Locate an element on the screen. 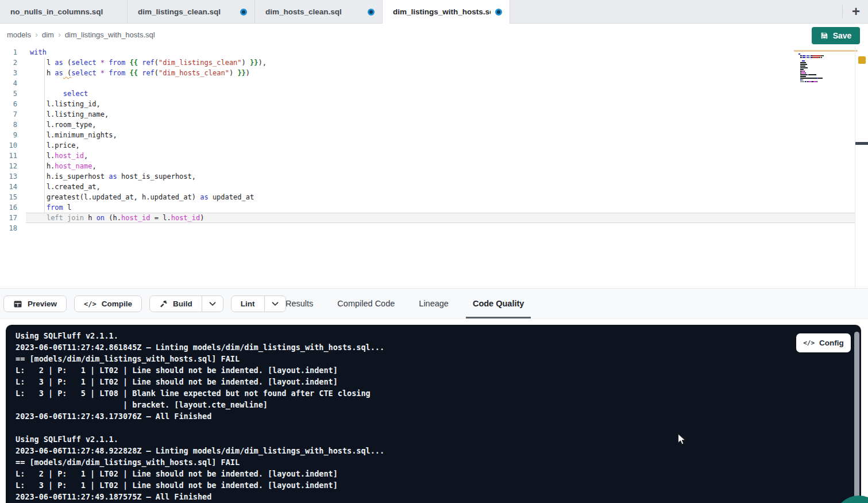 The height and width of the screenshot is (503, 868). terminal-line: == [models/dim/dim_listings_with_hosts.s… is located at coordinates (438, 359).